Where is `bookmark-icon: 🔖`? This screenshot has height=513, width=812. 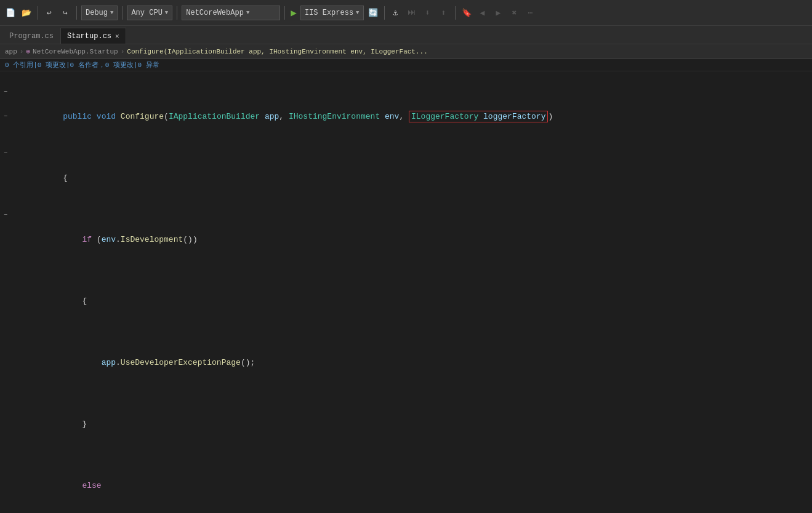 bookmark-icon: 🔖 is located at coordinates (467, 13).